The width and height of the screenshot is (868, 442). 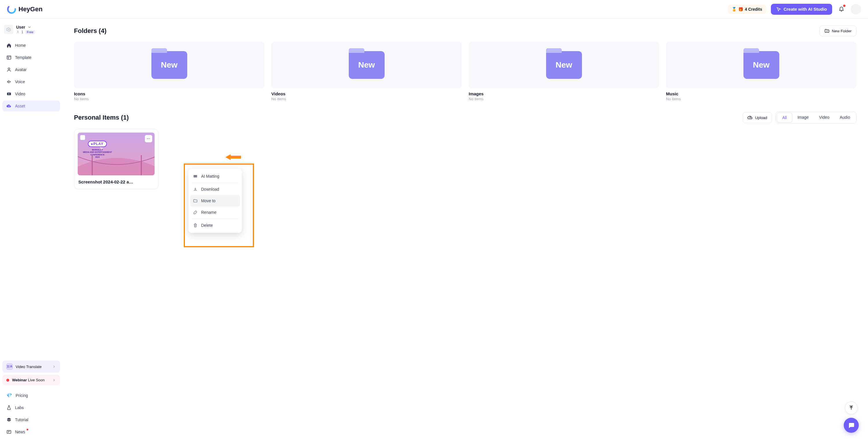 What do you see at coordinates (101, 118) in the screenshot?
I see `personal-items-title: Personal Items (1)` at bounding box center [101, 118].